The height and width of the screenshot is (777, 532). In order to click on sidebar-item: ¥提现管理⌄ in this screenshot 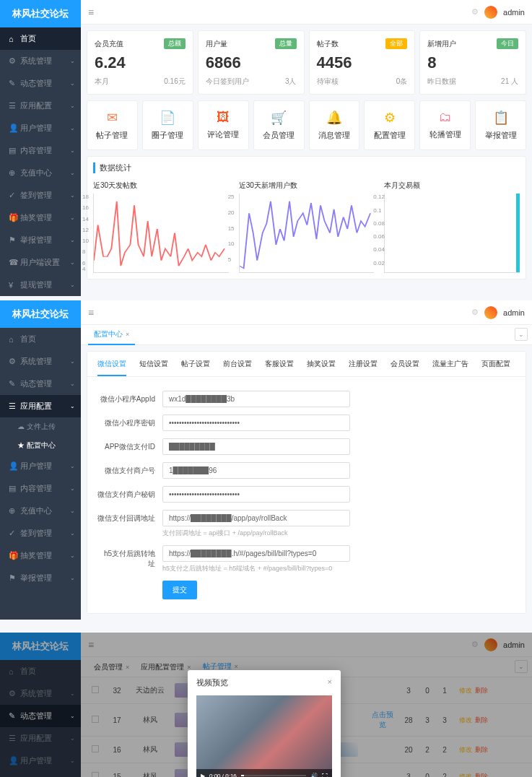, I will do `click(40, 285)`.